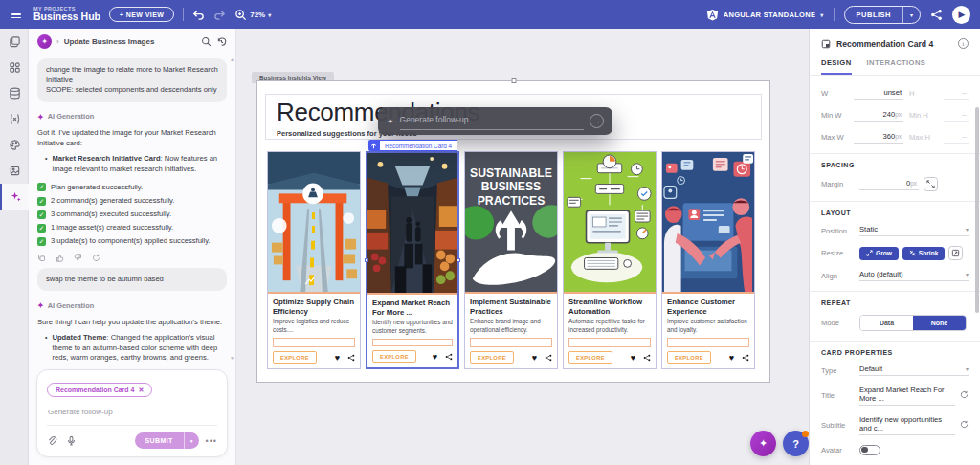 The image size is (980, 465). Describe the element at coordinates (914, 276) in the screenshot. I see `align-select: Auto (default)▾` at that location.